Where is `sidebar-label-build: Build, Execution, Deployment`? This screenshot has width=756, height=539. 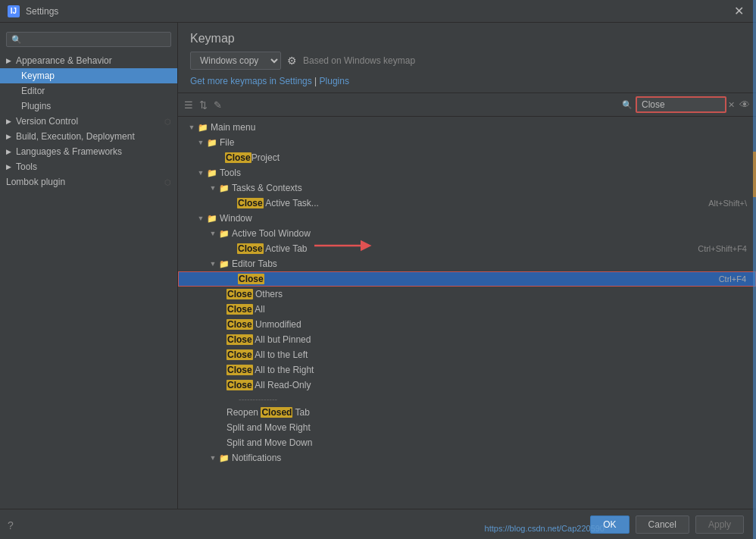 sidebar-label-build: Build, Execution, Deployment is located at coordinates (76, 136).